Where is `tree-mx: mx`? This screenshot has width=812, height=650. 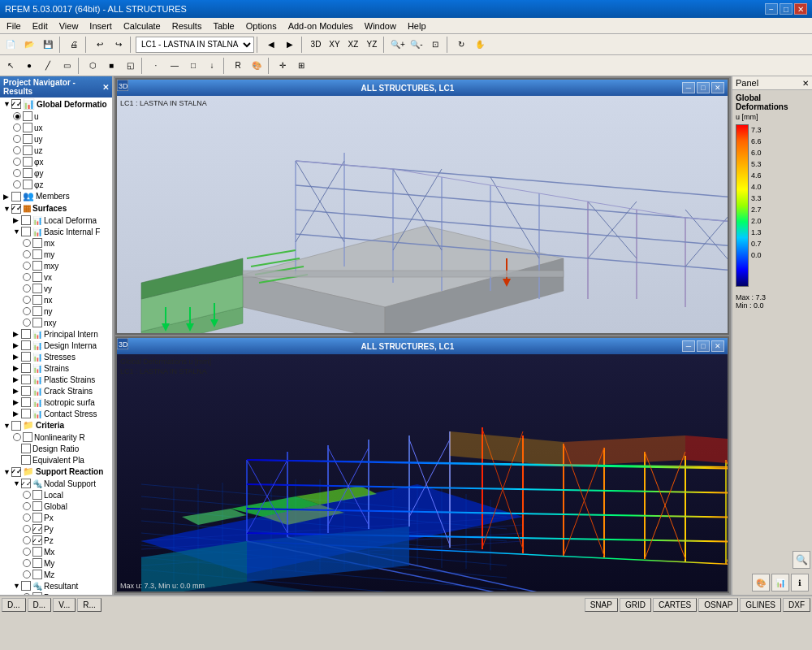
tree-mx: mx is located at coordinates (56, 243).